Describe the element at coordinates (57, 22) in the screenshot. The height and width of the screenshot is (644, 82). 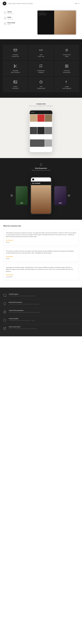
I see `hero-device` at that location.